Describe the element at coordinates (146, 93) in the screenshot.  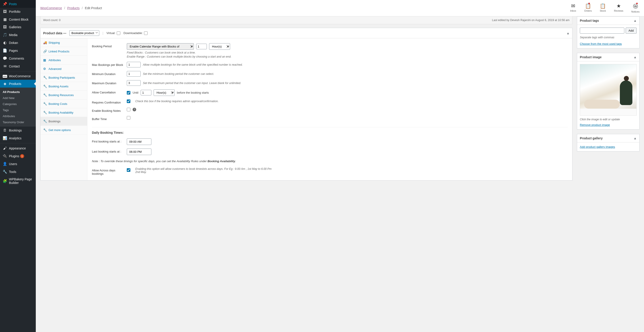
I see `cancel-value-input` at that location.